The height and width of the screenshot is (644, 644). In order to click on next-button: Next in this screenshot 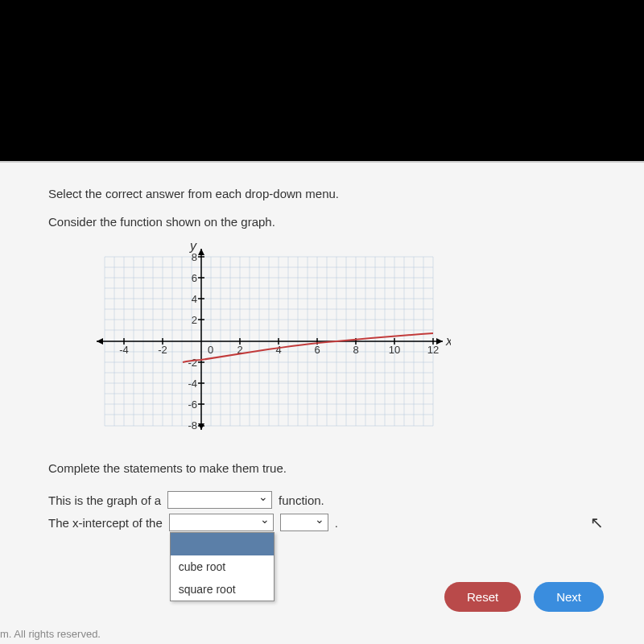, I will do `click(568, 597)`.